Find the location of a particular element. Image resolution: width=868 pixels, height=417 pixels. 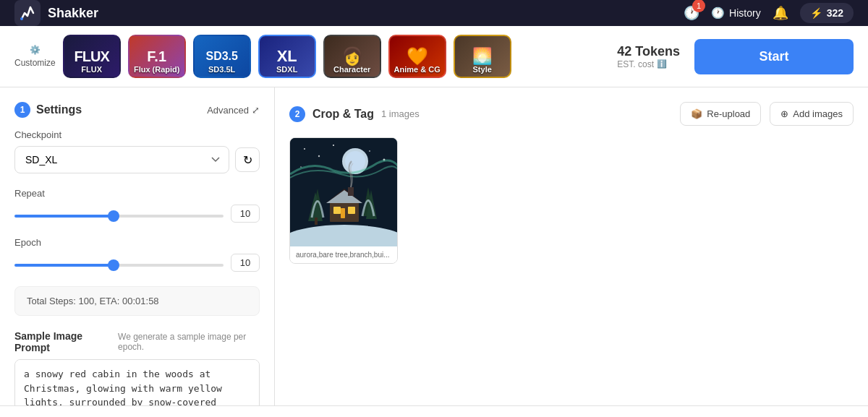

history-icon: 🕐 is located at coordinates (718, 13).